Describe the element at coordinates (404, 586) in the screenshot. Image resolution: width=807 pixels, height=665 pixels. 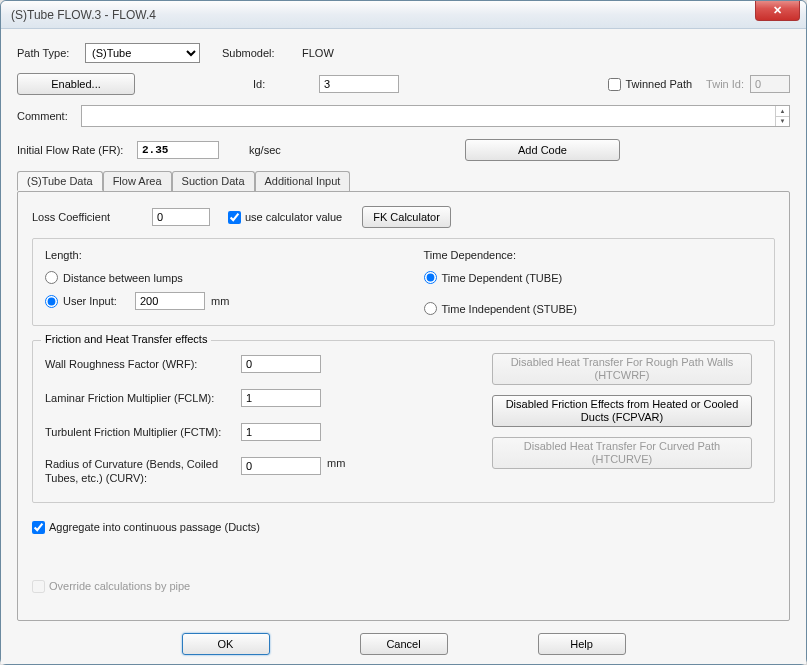
I see `override-row: Override calculations by pipe` at that location.